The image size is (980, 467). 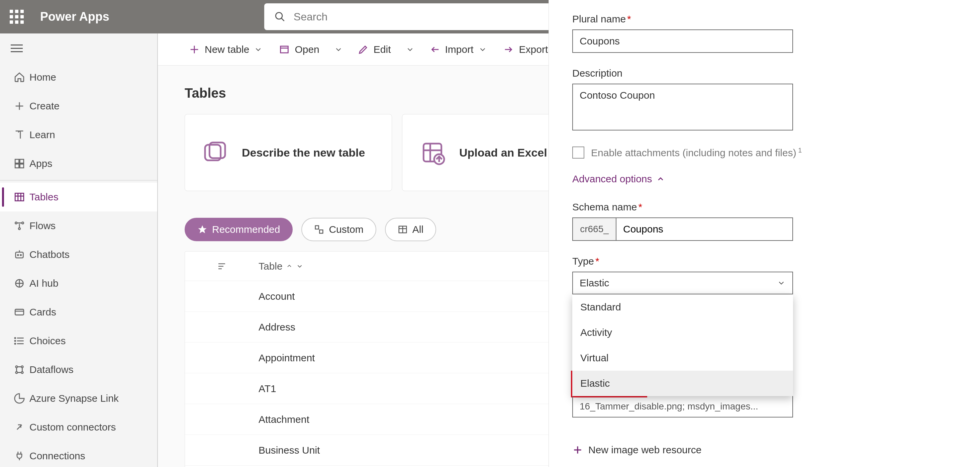 I want to click on nav-label: Learn, so click(x=42, y=135).